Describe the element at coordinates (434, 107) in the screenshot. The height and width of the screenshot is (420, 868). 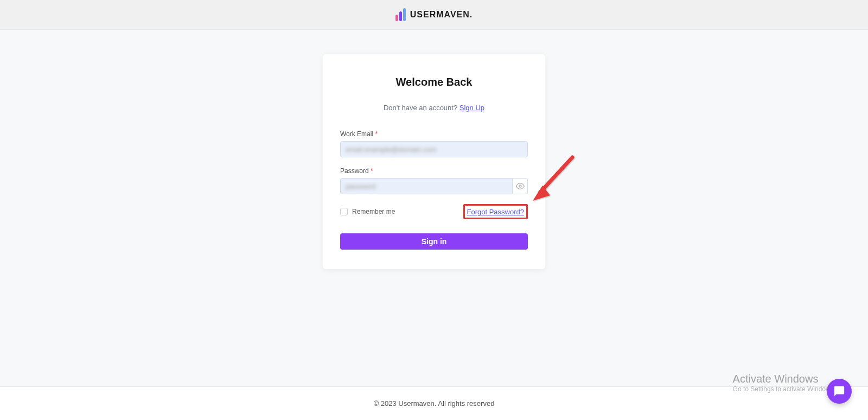
I see `signup-prompt-row: Don't have an account? Sign Up` at that location.